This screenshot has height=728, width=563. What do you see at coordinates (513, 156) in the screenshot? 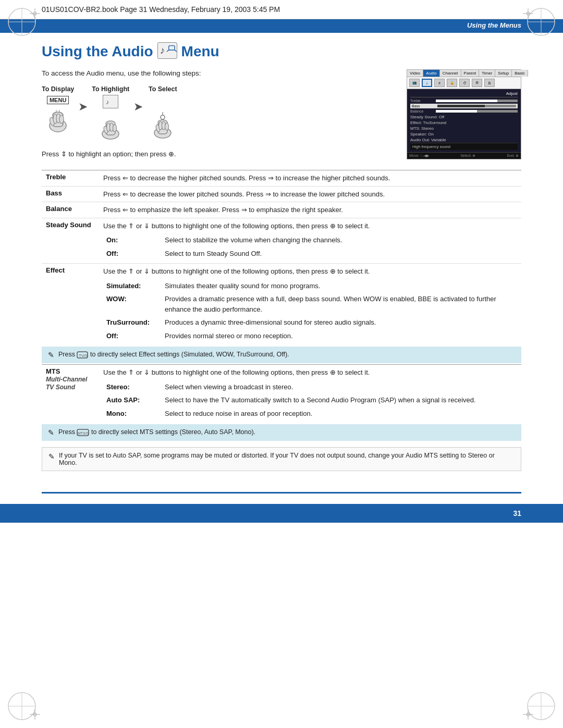
I see `tv-end-label: End: ⊗` at bounding box center [513, 156].